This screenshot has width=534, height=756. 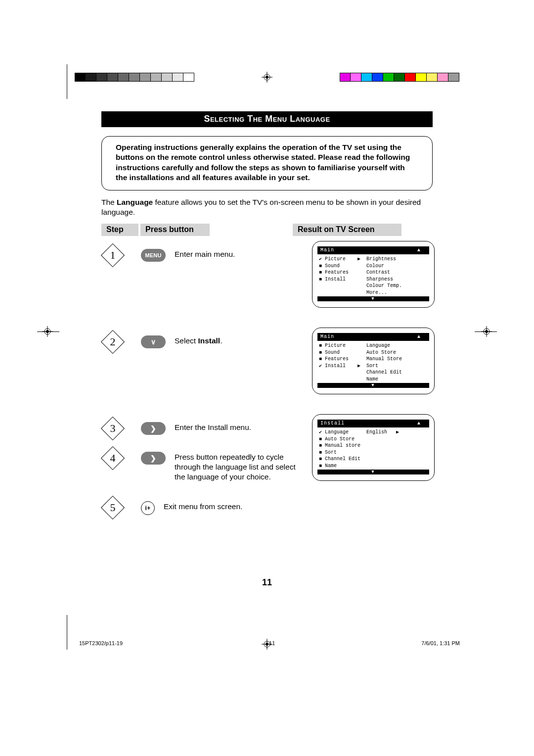 I want to click on desc-bold: Install, so click(x=209, y=340).